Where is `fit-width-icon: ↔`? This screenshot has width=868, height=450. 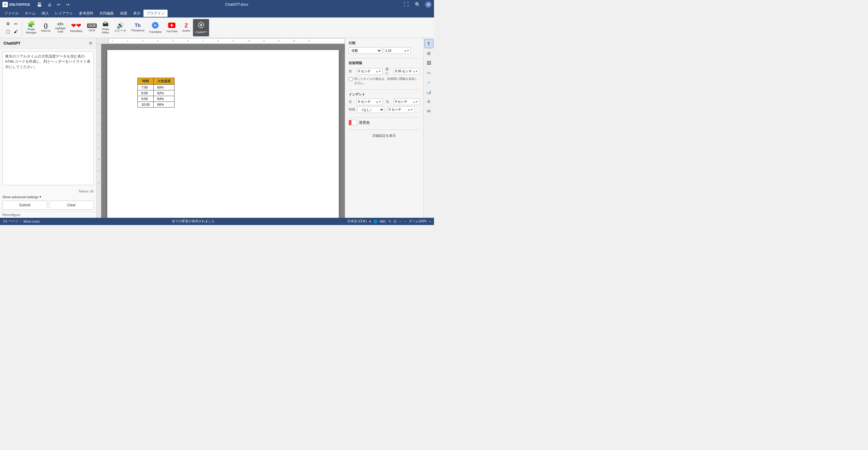 fit-width-icon: ↔ is located at coordinates (400, 222).